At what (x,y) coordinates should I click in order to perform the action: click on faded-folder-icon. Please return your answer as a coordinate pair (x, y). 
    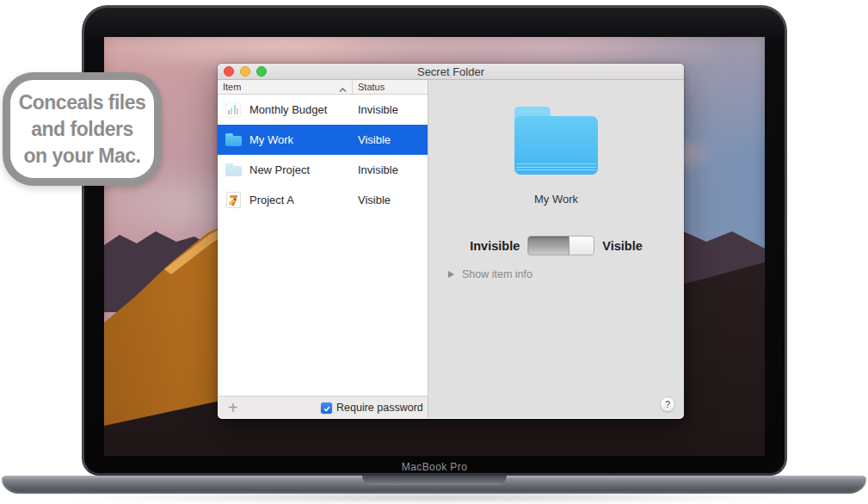
    Looking at the image, I should click on (233, 170).